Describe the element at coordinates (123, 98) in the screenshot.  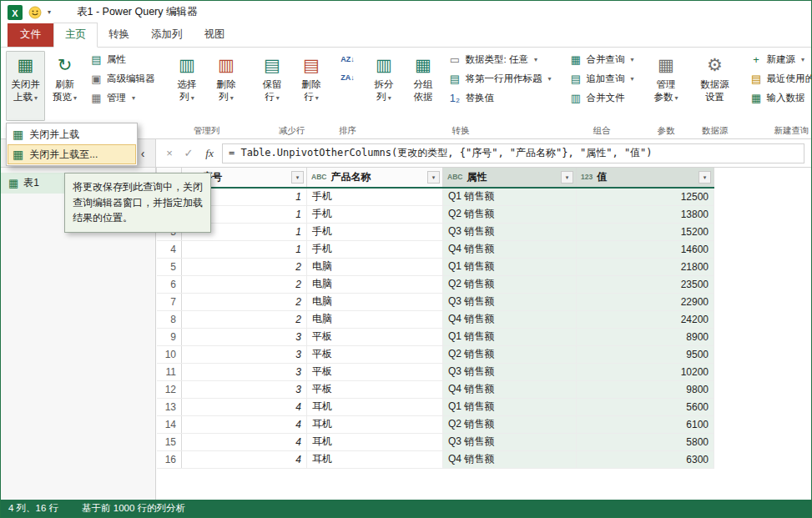
I see `manage-button: ▦ 管理 ▾` at that location.